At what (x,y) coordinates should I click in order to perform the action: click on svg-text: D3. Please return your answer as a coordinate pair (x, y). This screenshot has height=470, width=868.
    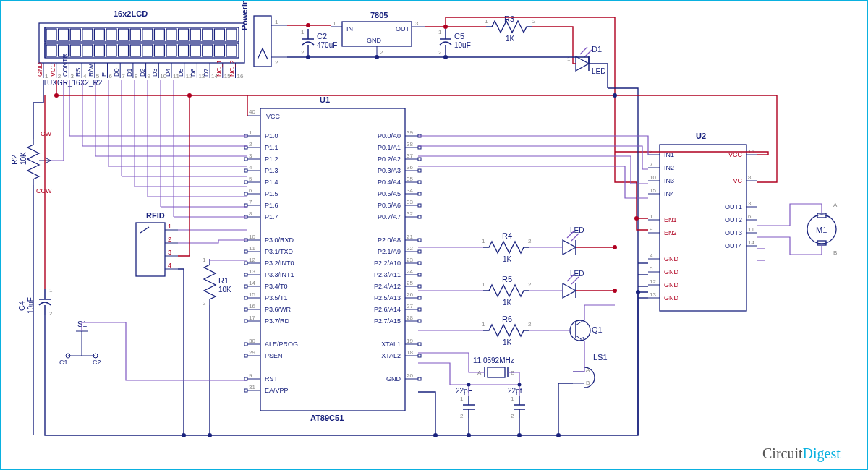
    Looking at the image, I should click on (155, 72).